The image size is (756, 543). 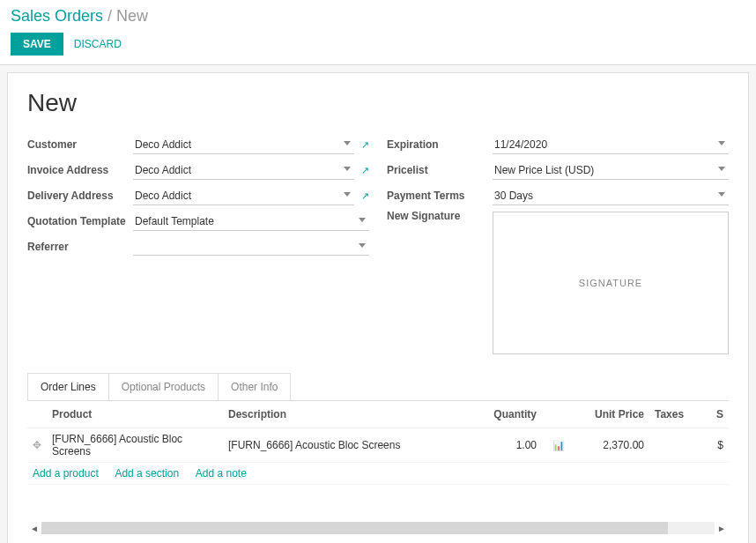 I want to click on breadcrumb-root: Sales Orders, so click(x=56, y=16).